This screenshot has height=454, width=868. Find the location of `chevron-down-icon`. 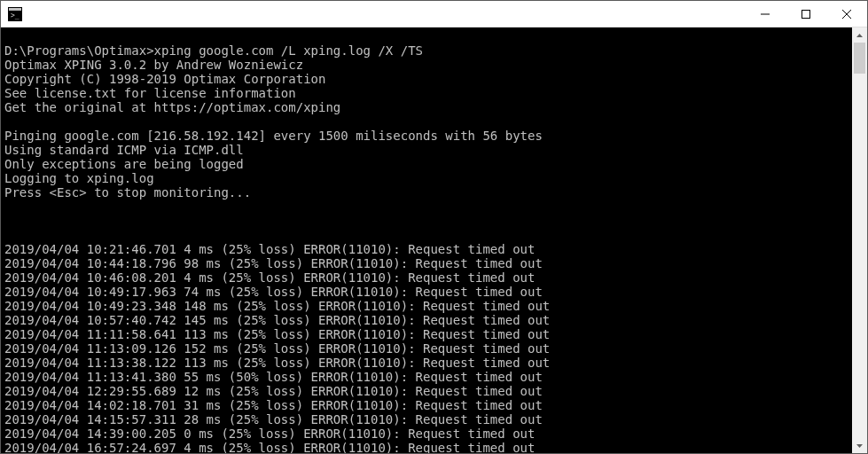

chevron-down-icon is located at coordinates (860, 446).